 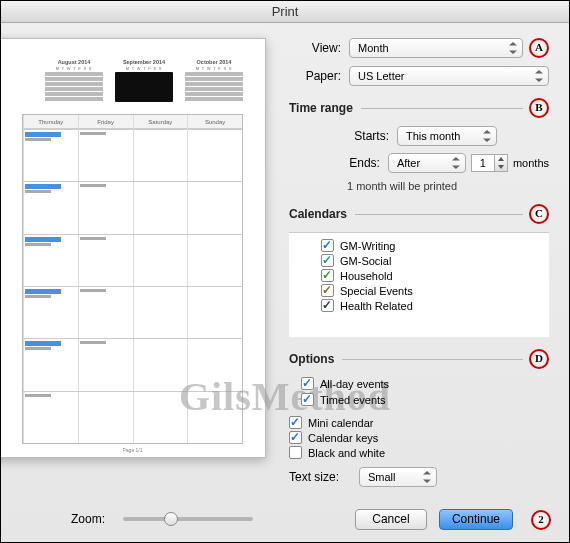 What do you see at coordinates (353, 400) in the screenshot?
I see `timed-label: Timed events` at bounding box center [353, 400].